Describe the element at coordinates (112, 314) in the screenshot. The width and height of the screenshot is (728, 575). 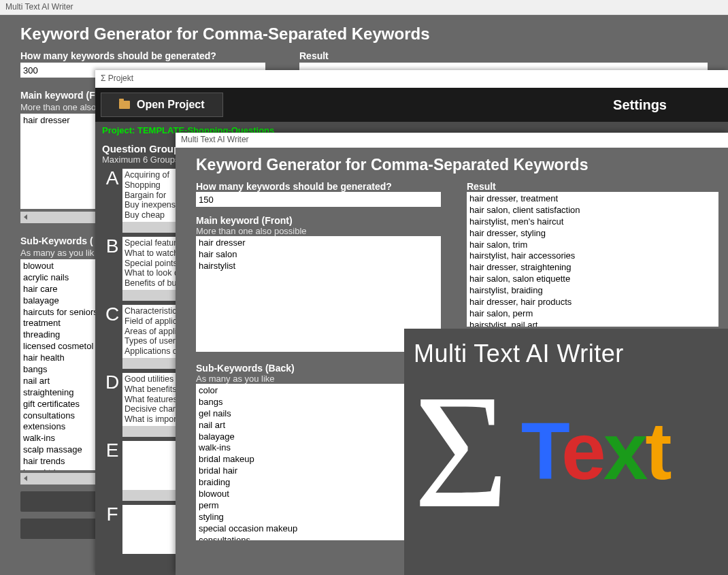
I see `group-letter: C` at that location.